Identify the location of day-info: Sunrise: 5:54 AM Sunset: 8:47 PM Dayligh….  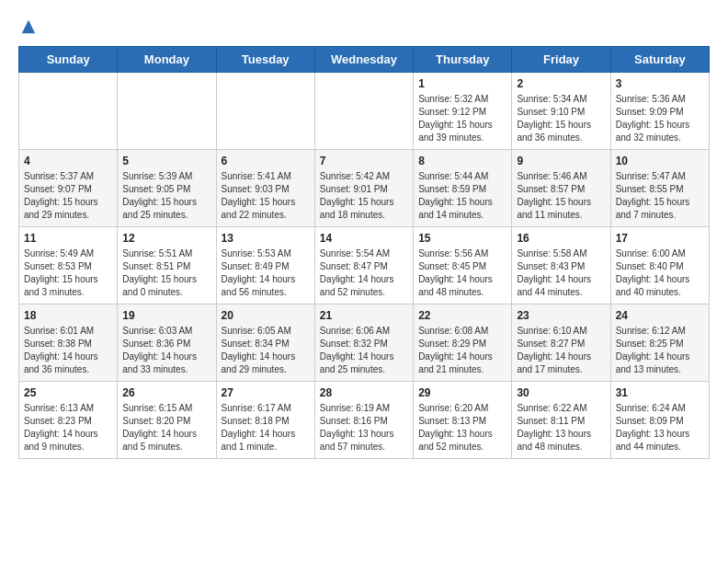
(364, 273).